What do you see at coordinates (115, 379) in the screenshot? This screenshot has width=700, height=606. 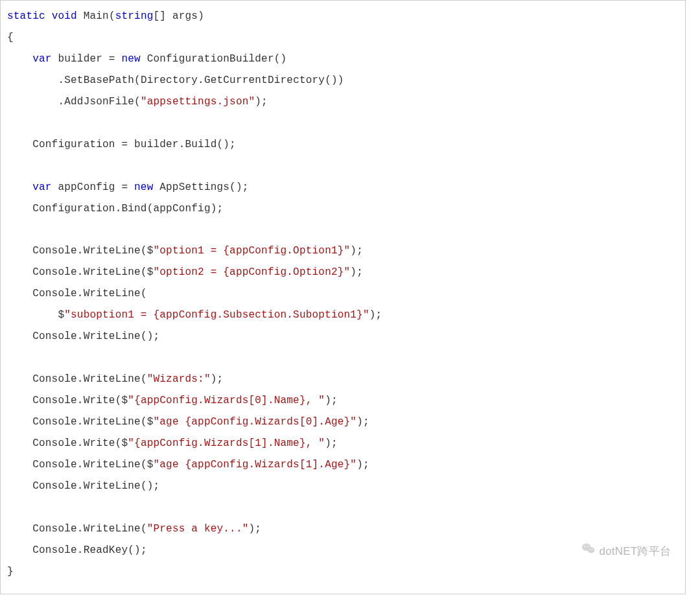 I see `code-line: Console.WriteLine("Wizards:");` at bounding box center [115, 379].